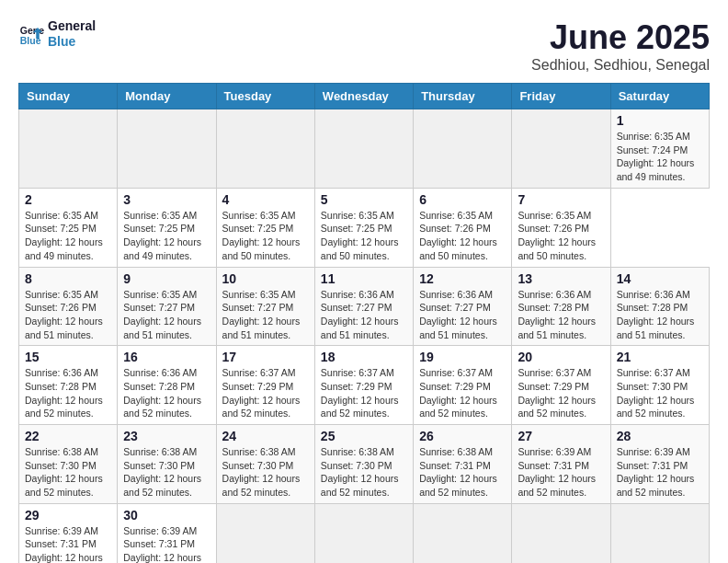 This screenshot has height=563, width=728. Describe the element at coordinates (620, 38) in the screenshot. I see `month-year-title: June 2025` at that location.